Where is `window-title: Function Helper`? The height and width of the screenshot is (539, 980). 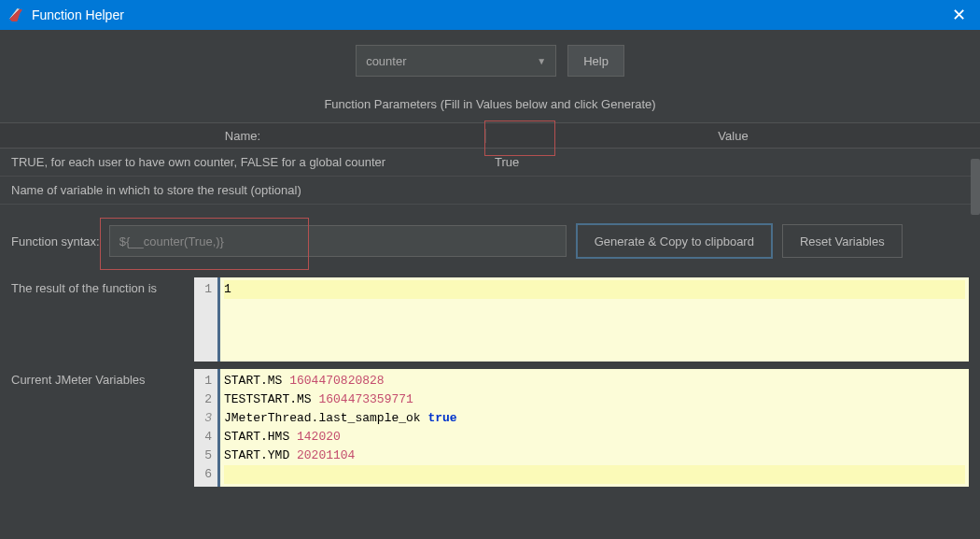 window-title: Function Helper is located at coordinates (78, 15).